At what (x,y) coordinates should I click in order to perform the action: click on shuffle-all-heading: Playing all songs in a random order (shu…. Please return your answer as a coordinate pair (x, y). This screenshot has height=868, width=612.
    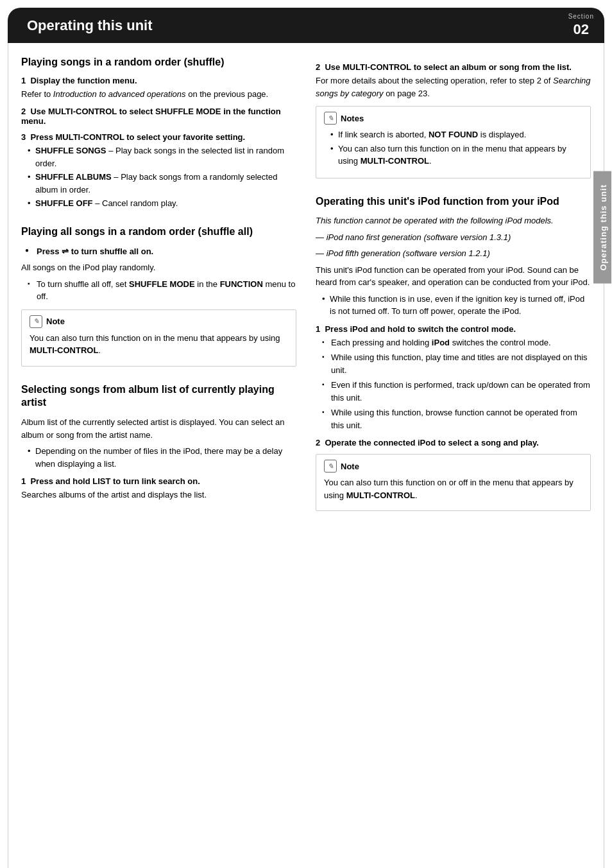
    Looking at the image, I should click on (159, 232).